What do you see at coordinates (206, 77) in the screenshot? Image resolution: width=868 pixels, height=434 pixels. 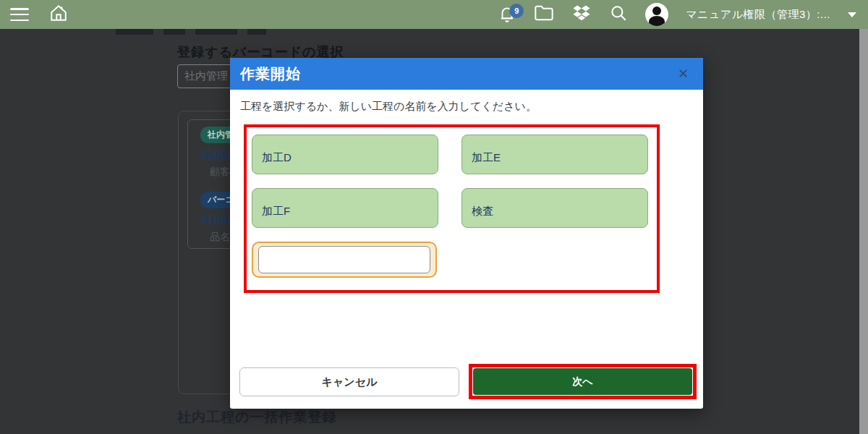 I see `barcode-select-value: 社内管理` at bounding box center [206, 77].